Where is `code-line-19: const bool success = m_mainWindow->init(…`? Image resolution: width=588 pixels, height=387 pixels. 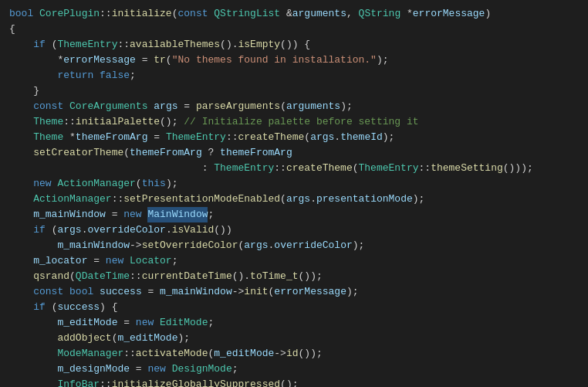 code-line-19: const bool success = m_mainWindow->init(… is located at coordinates (294, 292).